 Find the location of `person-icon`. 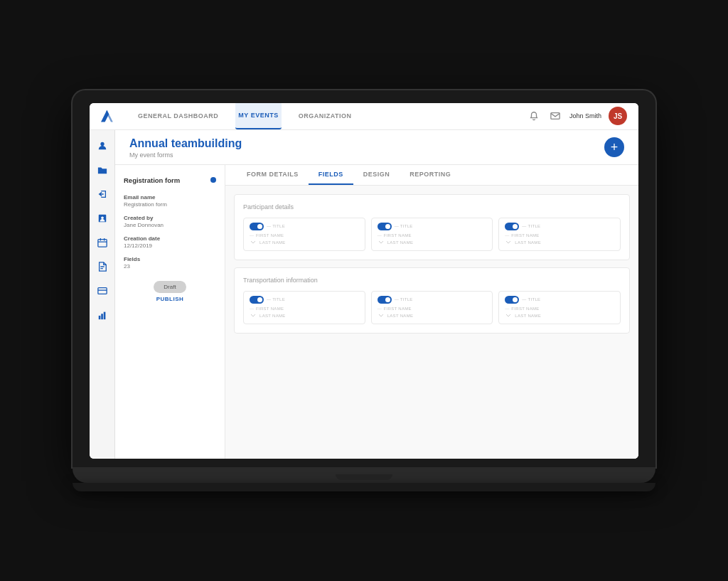

person-icon is located at coordinates (102, 146).